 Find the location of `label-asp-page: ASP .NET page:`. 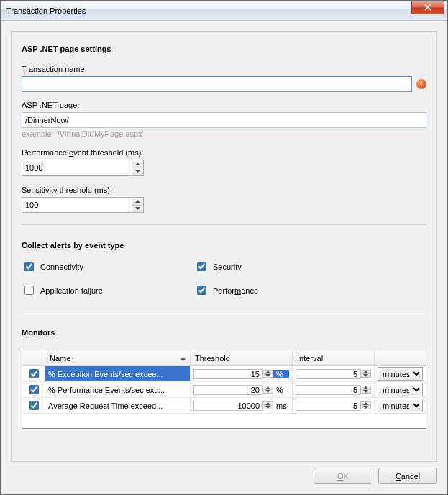

label-asp-page: ASP .NET page: is located at coordinates (224, 105).